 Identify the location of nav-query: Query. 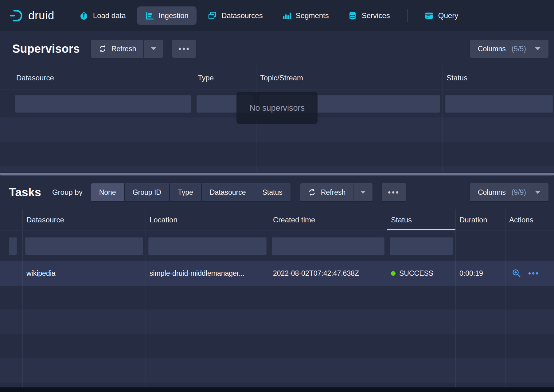
(441, 16).